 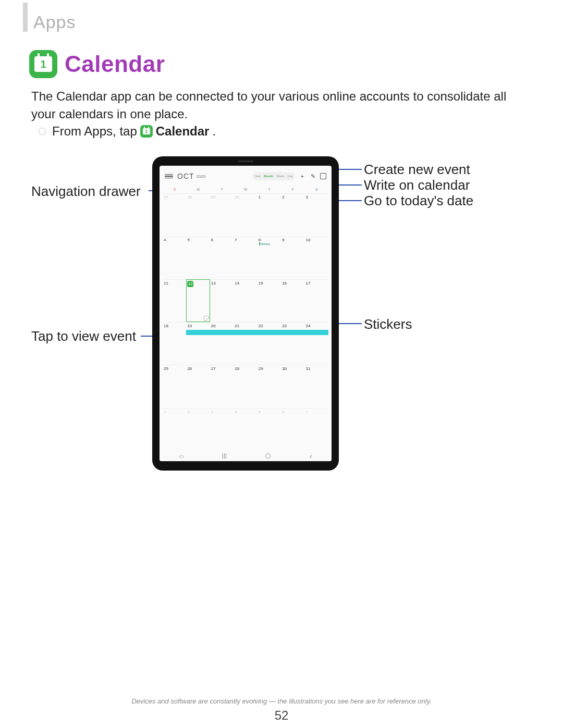 What do you see at coordinates (309, 369) in the screenshot?
I see `day-number: 31` at bounding box center [309, 369].